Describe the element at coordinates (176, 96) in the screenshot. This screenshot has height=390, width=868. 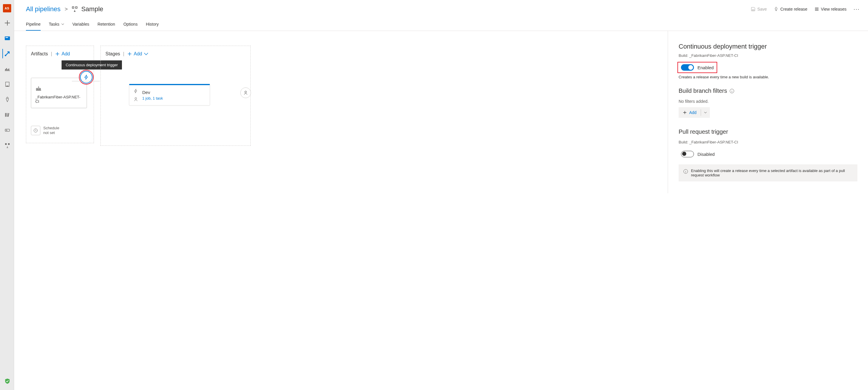
I see `stages-column: Stages | Add` at that location.